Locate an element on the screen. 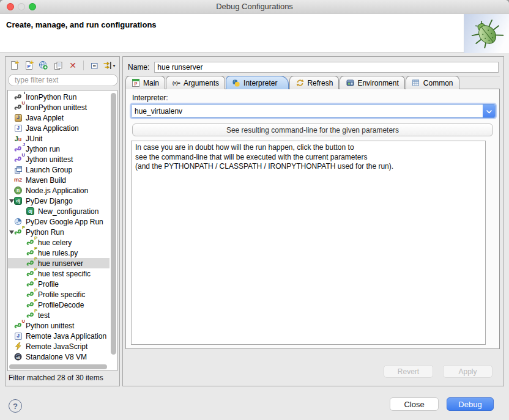 This screenshot has height=420, width=509. duplicate-icon is located at coordinates (59, 66).